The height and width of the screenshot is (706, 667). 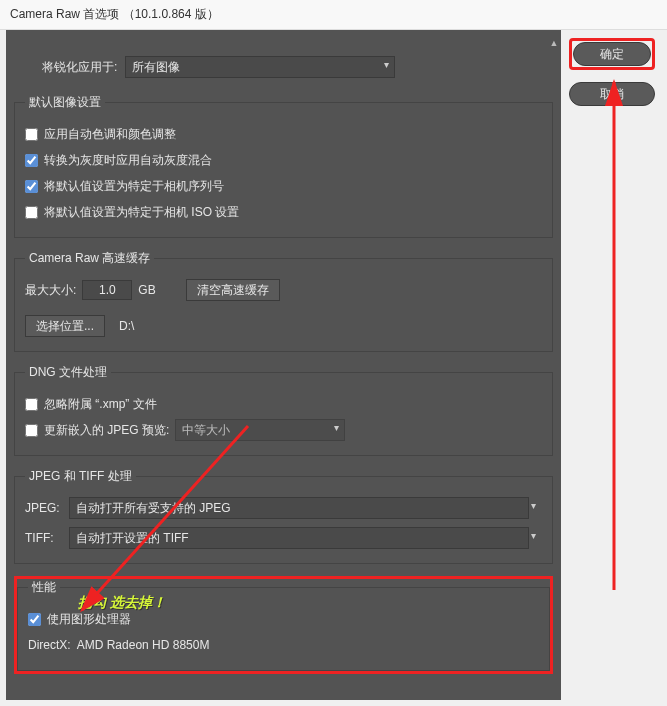 I want to click on perf-legend: 性能, so click(x=44, y=588).